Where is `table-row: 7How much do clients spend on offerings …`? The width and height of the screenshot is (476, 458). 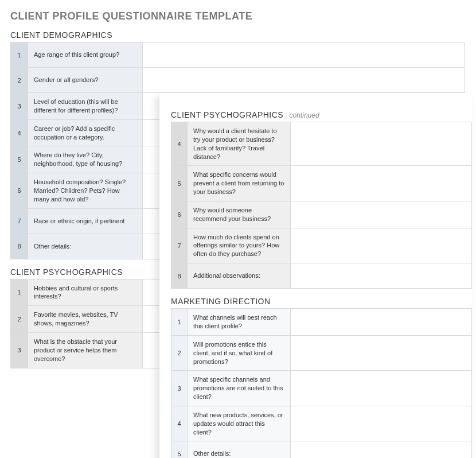 table-row: 7How much do clients spend on offerings … is located at coordinates (322, 246).